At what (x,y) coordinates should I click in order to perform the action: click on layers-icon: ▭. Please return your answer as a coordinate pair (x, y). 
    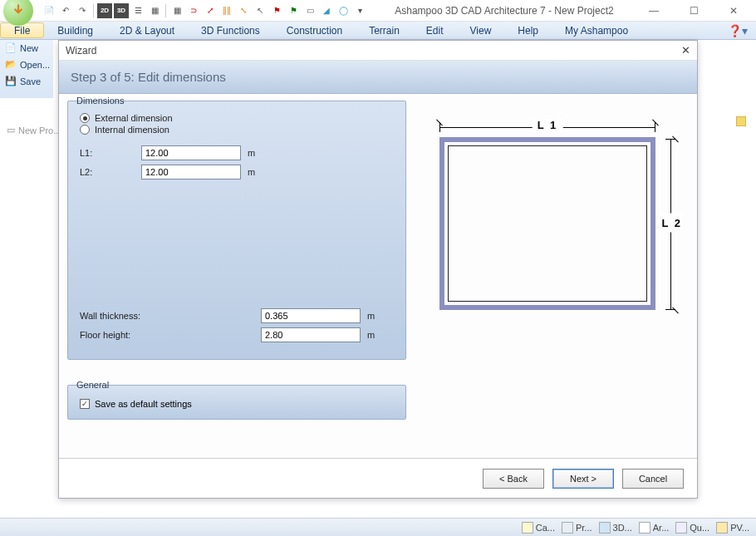
    Looking at the image, I should click on (310, 11).